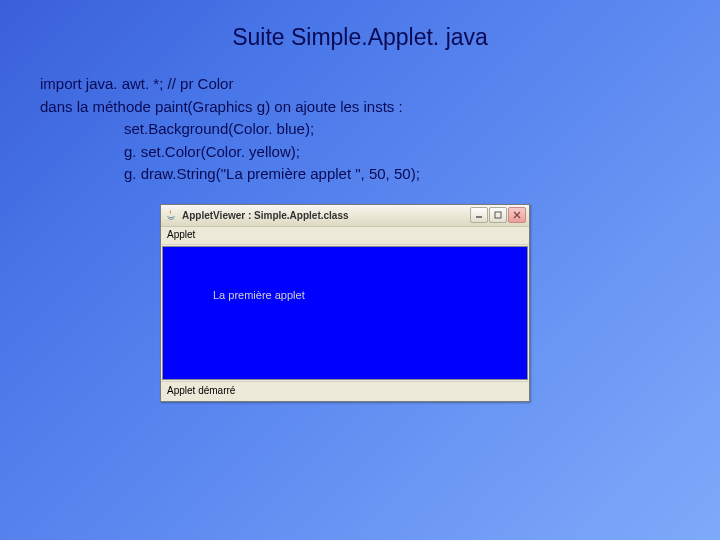 Image resolution: width=720 pixels, height=540 pixels. Describe the element at coordinates (479, 215) in the screenshot. I see `minimize-button` at that location.